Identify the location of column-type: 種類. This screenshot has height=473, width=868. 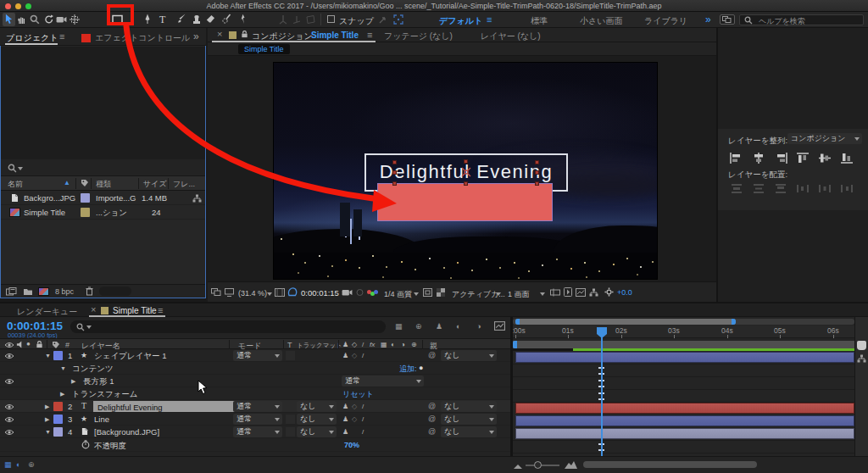
(103, 185).